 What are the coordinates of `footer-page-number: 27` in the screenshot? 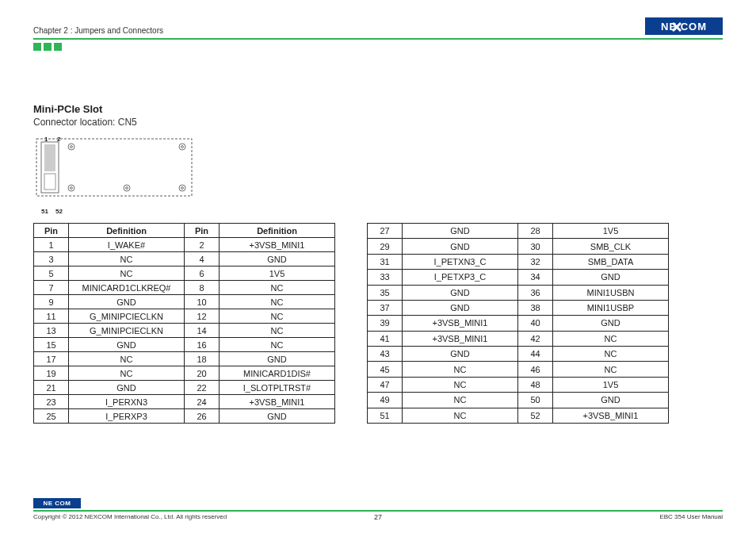 It's located at (378, 517).